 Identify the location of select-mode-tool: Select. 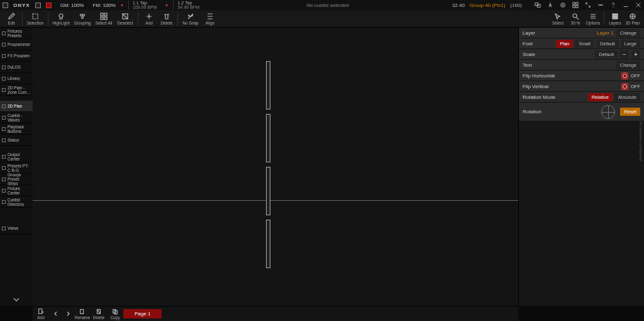
(558, 19).